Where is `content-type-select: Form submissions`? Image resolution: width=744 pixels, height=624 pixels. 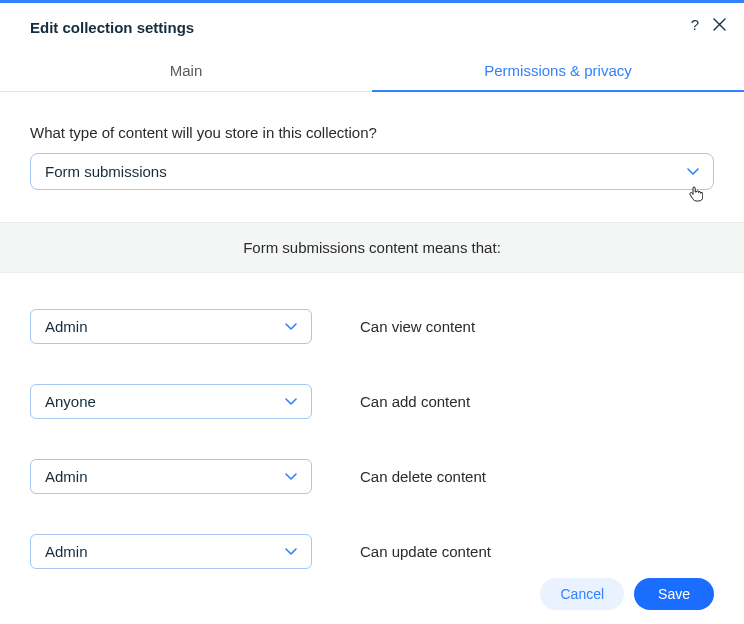
content-type-select: Form submissions is located at coordinates (372, 172).